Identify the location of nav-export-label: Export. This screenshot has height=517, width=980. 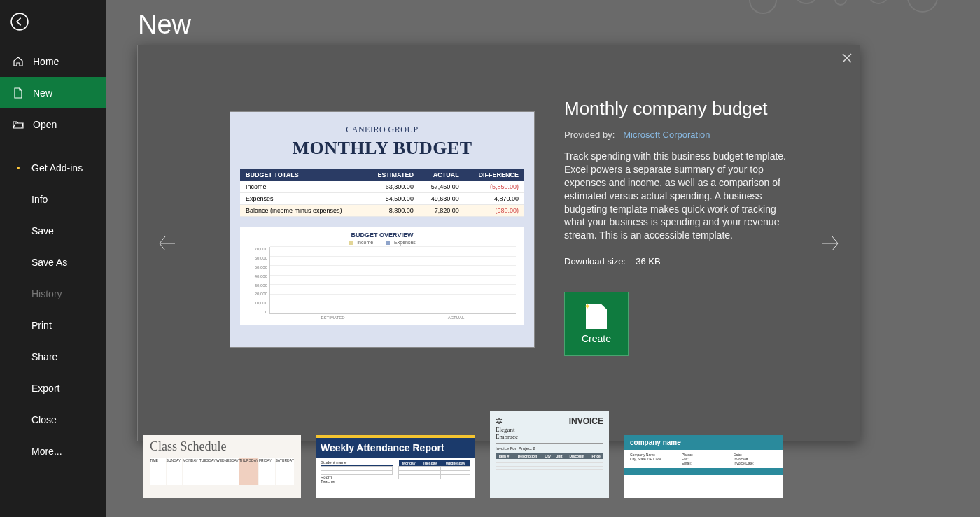
(46, 388).